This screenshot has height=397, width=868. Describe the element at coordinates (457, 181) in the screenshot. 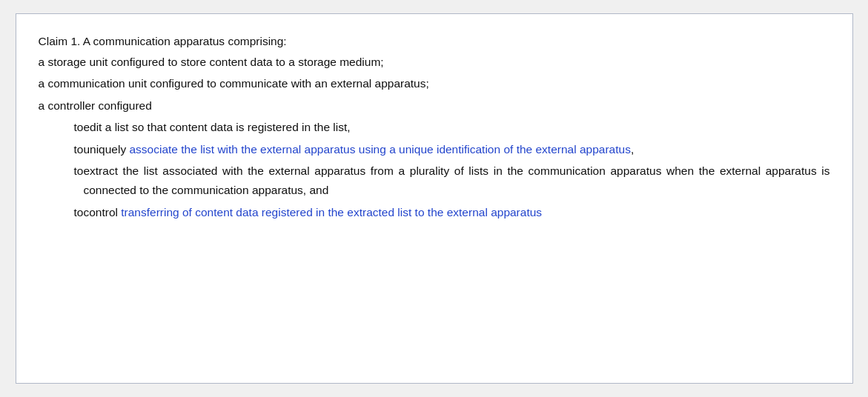

I see `extract-content: extract the list associated with the ext…` at that location.